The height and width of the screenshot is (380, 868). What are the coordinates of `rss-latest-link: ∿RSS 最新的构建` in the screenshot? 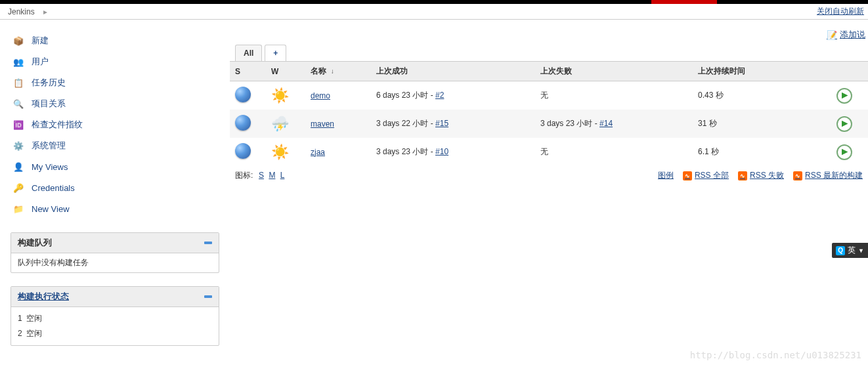 It's located at (828, 176).